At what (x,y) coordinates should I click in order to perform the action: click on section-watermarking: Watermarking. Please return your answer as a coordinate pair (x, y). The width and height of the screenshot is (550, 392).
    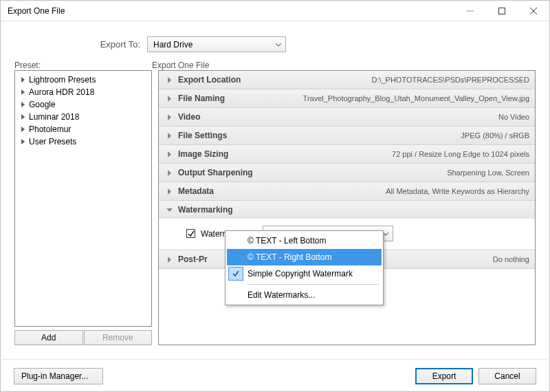
    Looking at the image, I should click on (346, 210).